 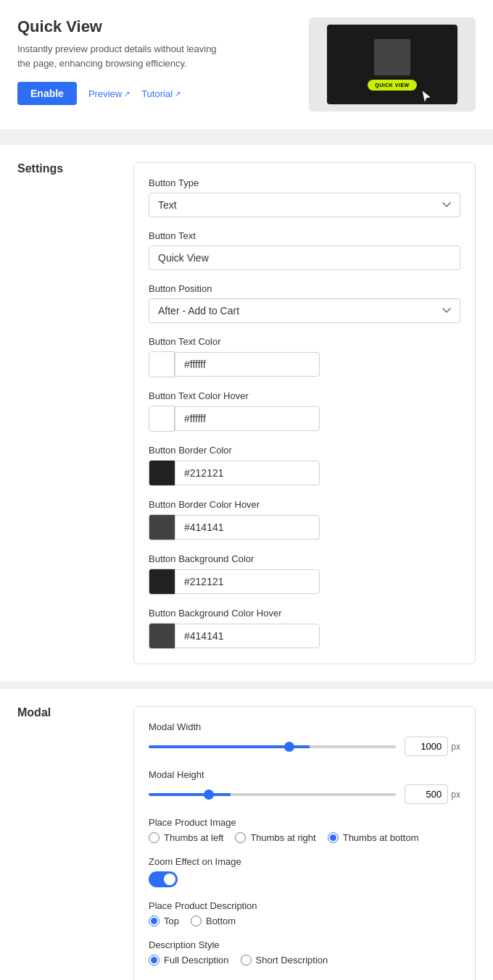 I want to click on modal-height-label: Modal Height, so click(x=304, y=775).